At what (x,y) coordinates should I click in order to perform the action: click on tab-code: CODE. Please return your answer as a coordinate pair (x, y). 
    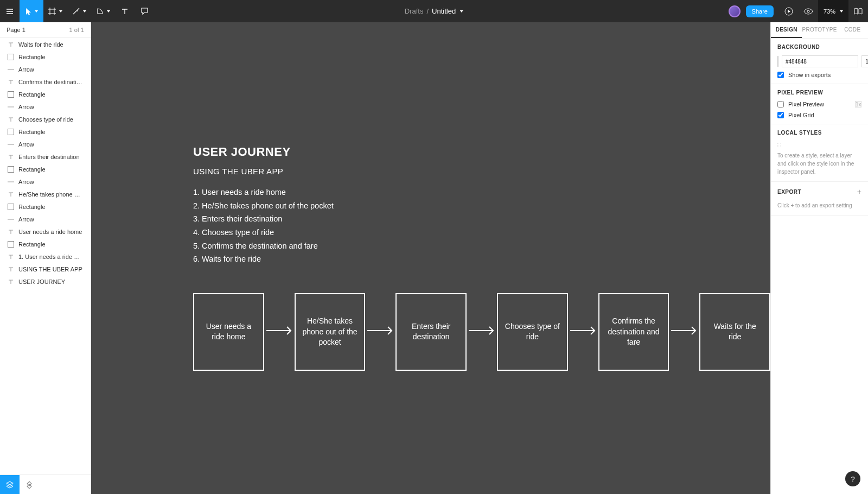
    Looking at the image, I should click on (853, 30).